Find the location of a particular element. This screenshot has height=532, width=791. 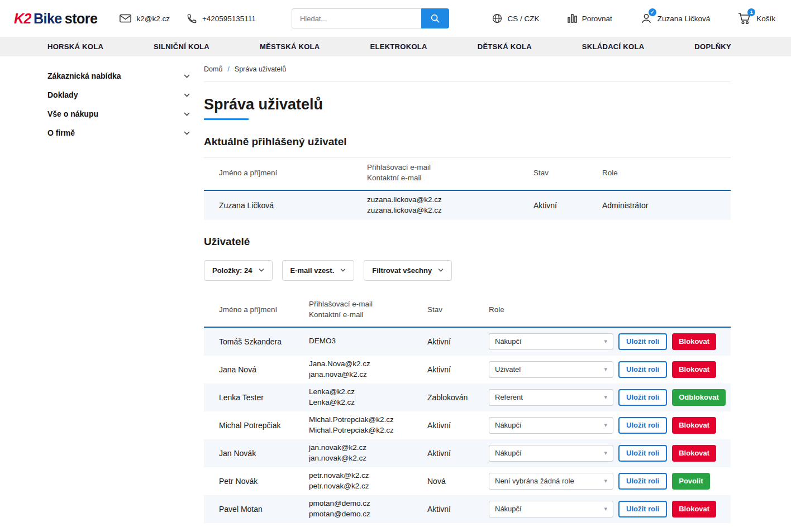

contact-email: zuzana.lickova@k2.cz is located at coordinates (442, 211).